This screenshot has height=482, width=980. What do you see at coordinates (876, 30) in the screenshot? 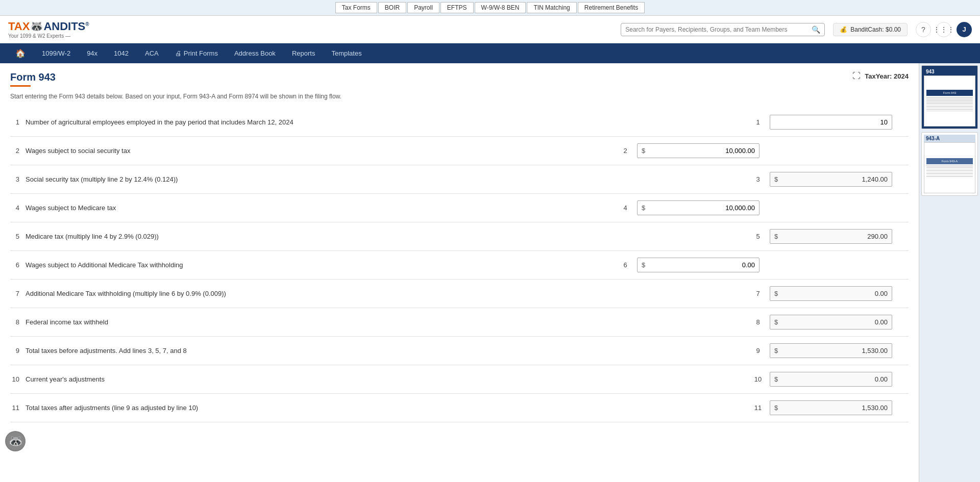
I see `bandit-cash-label: BanditCash: $0.00` at bounding box center [876, 30].